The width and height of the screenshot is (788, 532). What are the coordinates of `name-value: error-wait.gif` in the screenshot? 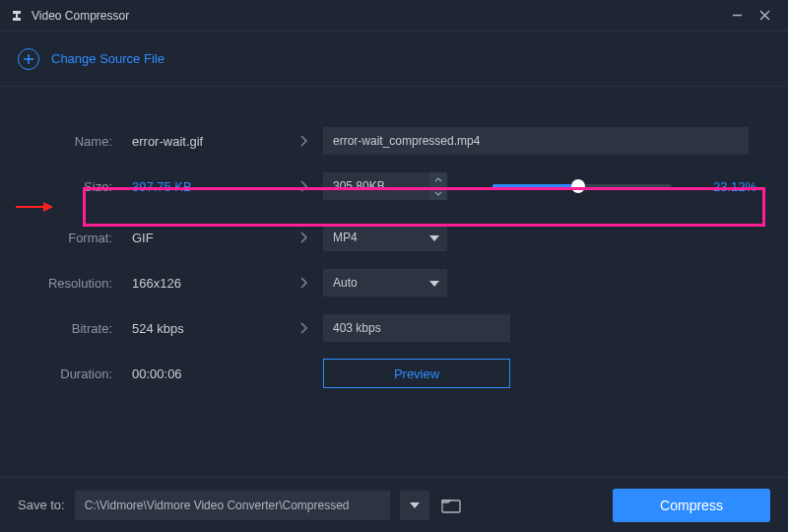 It's located at (205, 142).